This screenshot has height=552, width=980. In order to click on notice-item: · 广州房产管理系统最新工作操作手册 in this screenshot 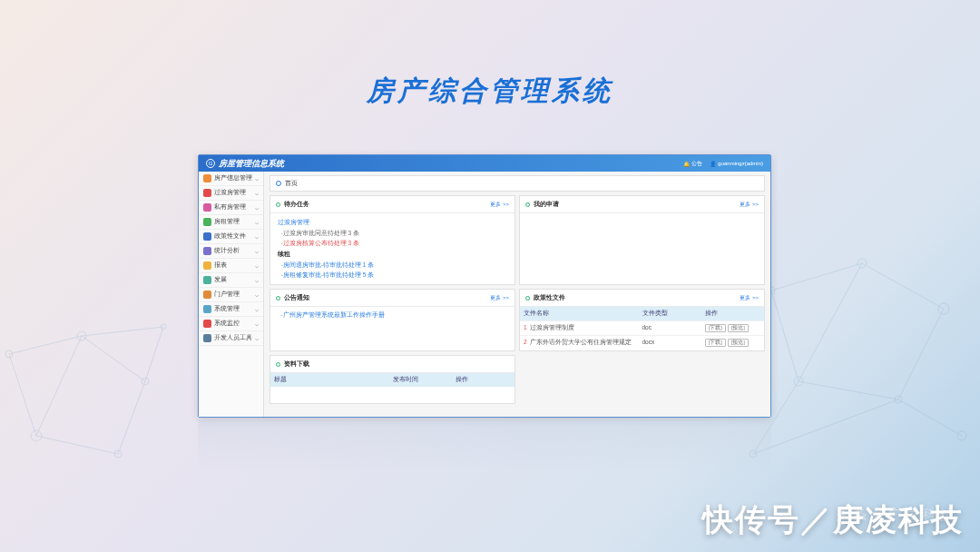, I will do `click(392, 316)`.